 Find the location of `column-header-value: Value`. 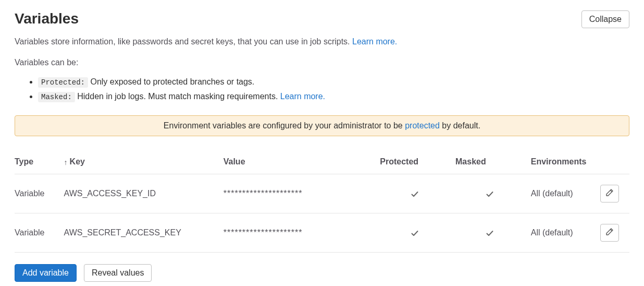

column-header-value: Value is located at coordinates (302, 162).